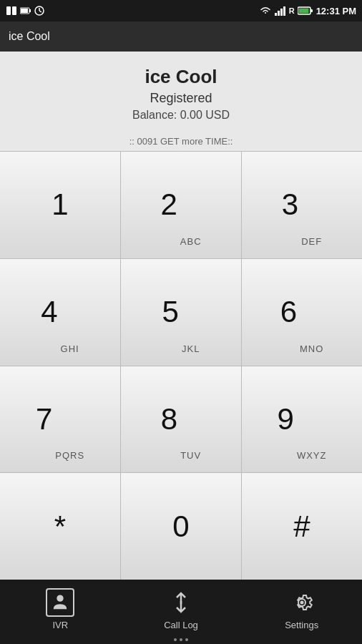 This screenshot has height=644, width=362. I want to click on header-info: ice Cool Registered Balance: 0.00 USD, so click(181, 90).